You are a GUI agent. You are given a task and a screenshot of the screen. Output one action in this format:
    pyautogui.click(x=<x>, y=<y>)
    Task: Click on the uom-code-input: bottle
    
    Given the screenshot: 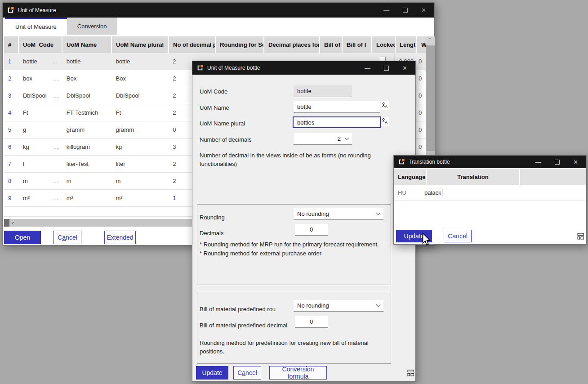 What is the action you would take?
    pyautogui.click(x=323, y=91)
    